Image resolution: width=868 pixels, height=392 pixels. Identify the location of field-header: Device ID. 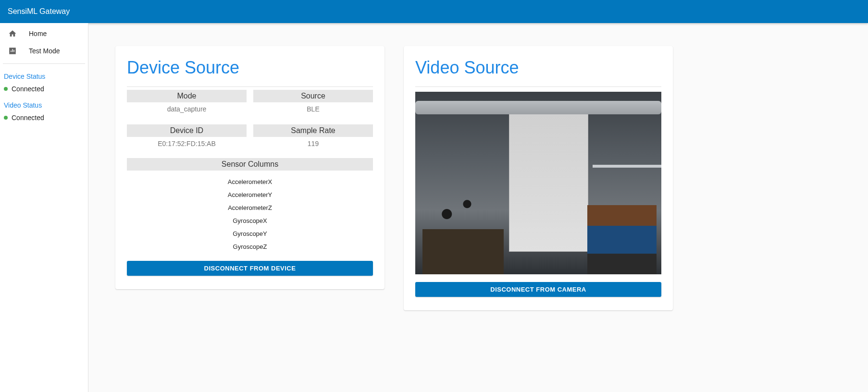
(186, 131).